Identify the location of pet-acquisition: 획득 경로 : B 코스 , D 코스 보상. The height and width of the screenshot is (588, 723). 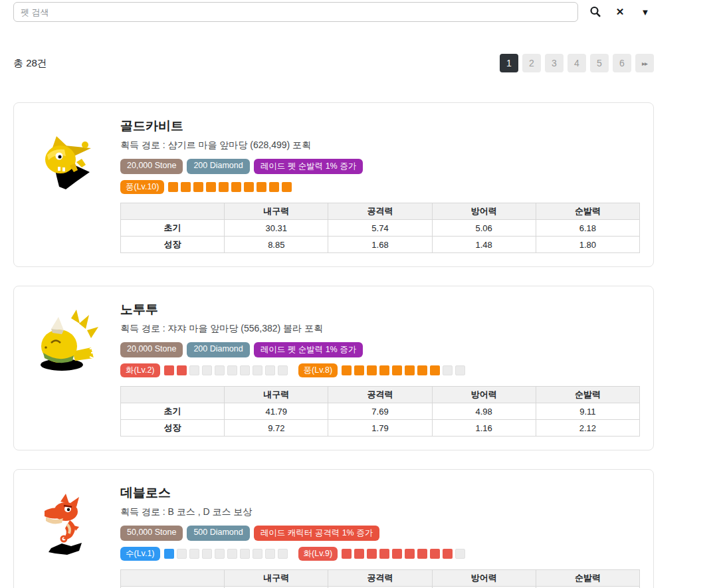
(380, 512).